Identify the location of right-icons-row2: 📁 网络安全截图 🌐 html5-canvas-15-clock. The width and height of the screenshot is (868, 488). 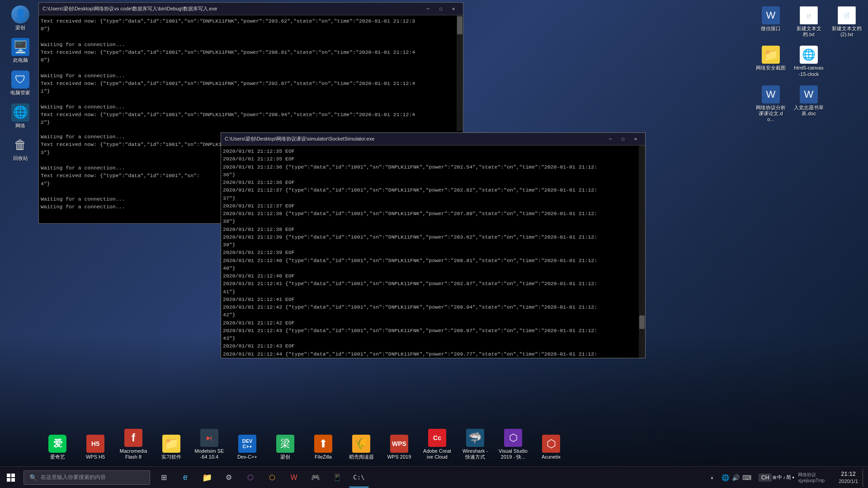
(809, 61).